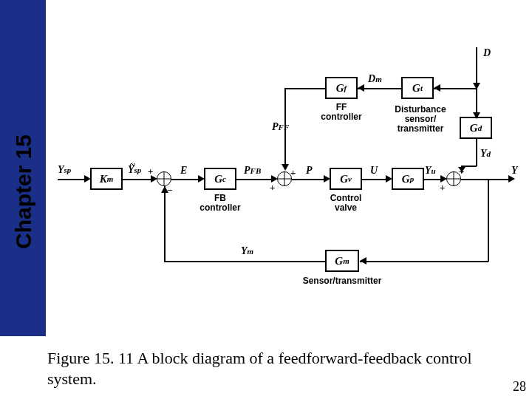 The width and height of the screenshot is (532, 399). What do you see at coordinates (64, 170) in the screenshot?
I see `signal-Ysp: Ysp` at bounding box center [64, 170].